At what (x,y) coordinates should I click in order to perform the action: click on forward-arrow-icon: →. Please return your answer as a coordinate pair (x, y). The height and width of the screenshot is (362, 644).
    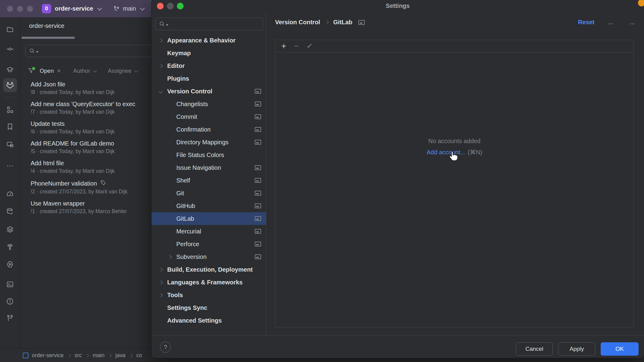
    Looking at the image, I should click on (632, 22).